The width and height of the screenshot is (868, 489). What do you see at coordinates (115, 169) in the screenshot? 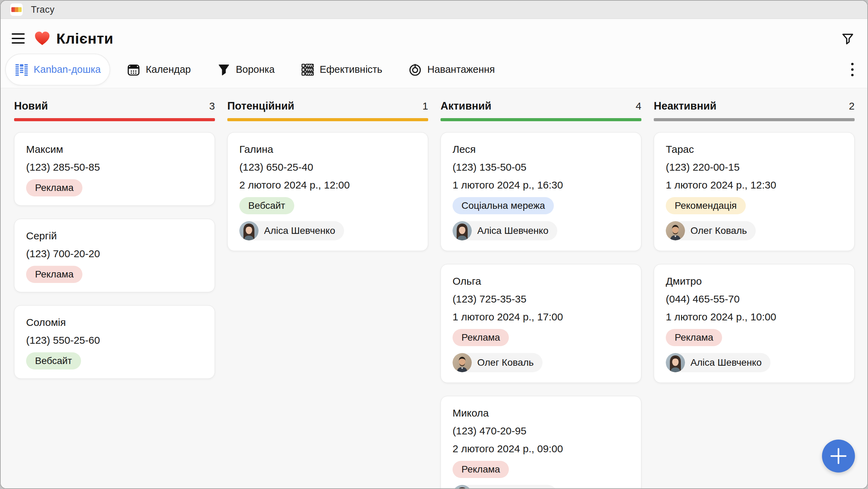
I see `client-card: Максим(123) 285-50-85Реклама` at bounding box center [115, 169].